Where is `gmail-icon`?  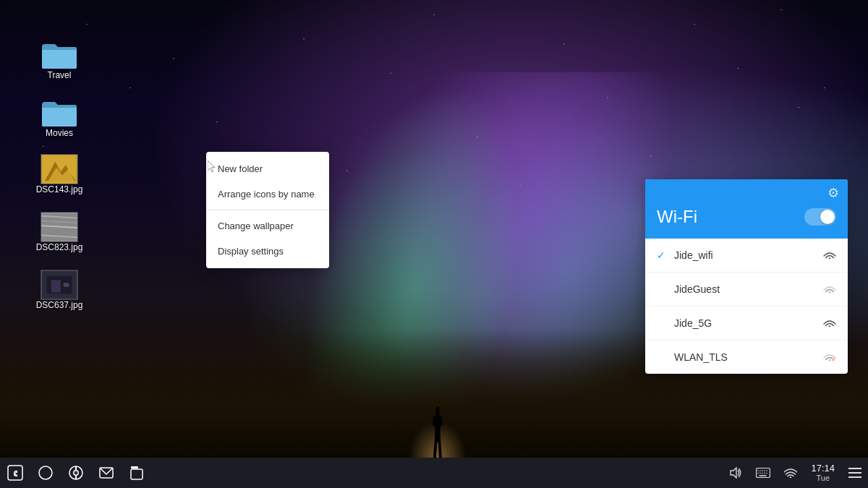
gmail-icon is located at coordinates (106, 473).